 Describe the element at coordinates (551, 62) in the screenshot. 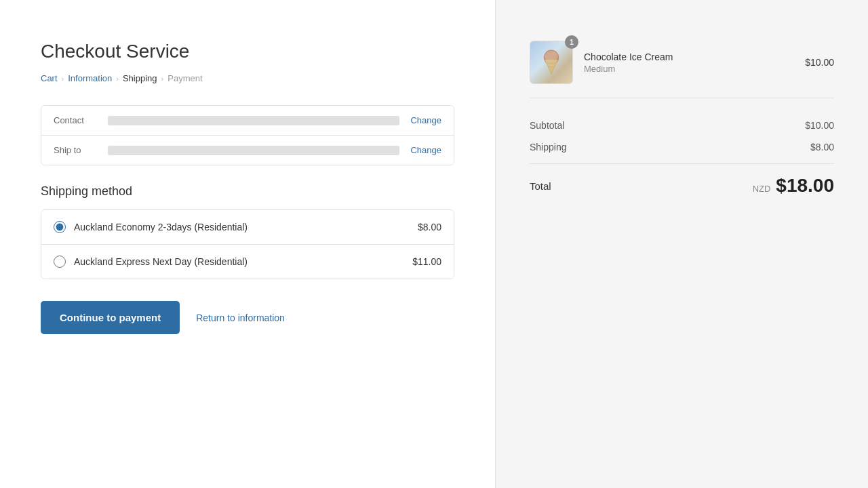

I see `product-image` at that location.